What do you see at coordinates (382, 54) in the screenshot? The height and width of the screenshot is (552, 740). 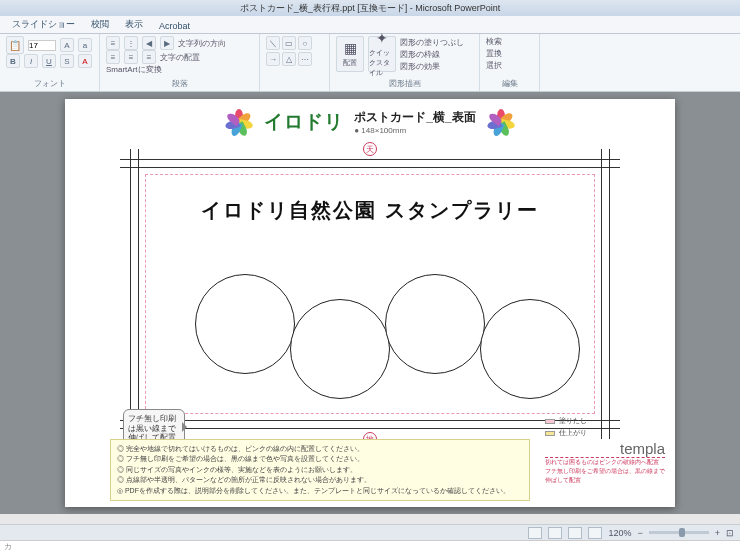 I see `quick-styles-button: ✦クイックスタイル` at bounding box center [382, 54].